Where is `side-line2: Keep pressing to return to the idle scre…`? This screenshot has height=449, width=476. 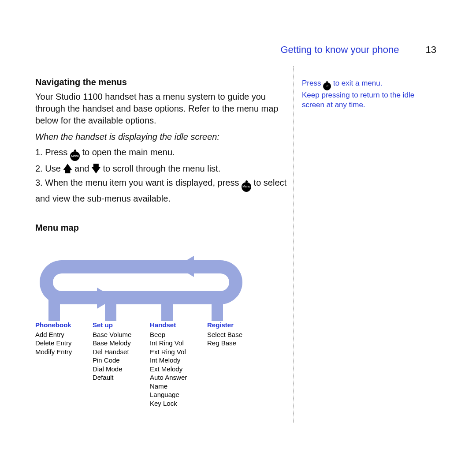 side-line2: Keep pressing to return to the idle scre… is located at coordinates (358, 100).